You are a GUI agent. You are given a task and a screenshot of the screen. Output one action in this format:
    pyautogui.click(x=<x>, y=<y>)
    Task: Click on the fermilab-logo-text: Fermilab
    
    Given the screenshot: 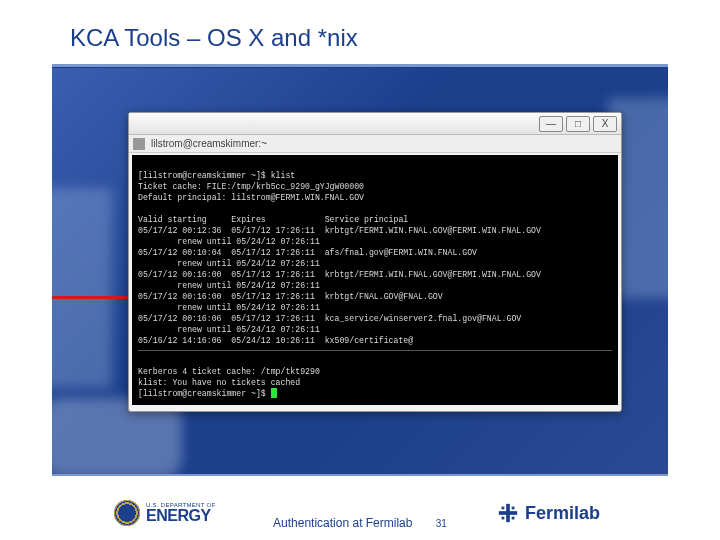 What is the action you would take?
    pyautogui.click(x=562, y=514)
    